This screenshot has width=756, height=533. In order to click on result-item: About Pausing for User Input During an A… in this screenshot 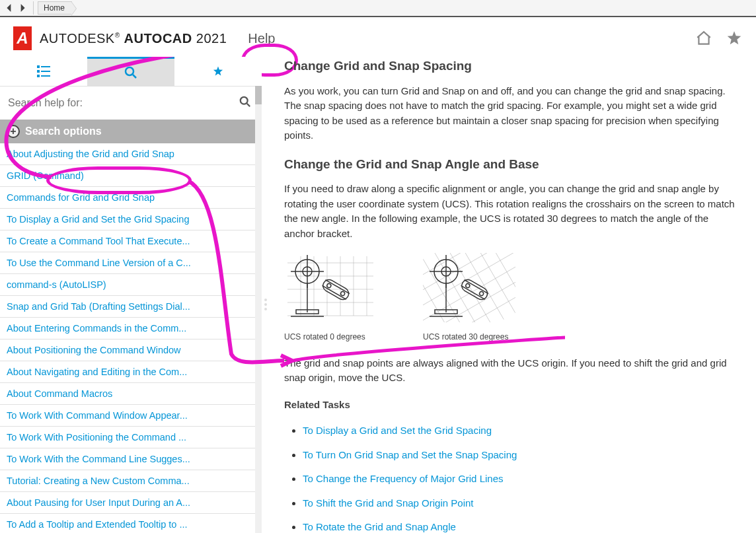, I will do `click(131, 503)`.